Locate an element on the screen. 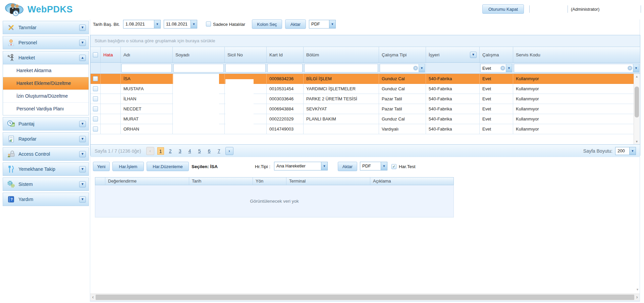 Image resolution: width=644 pixels, height=303 pixels. sidebar-item-personel-vardiya-plani: Personel Vardiya Planı is located at coordinates (46, 109).